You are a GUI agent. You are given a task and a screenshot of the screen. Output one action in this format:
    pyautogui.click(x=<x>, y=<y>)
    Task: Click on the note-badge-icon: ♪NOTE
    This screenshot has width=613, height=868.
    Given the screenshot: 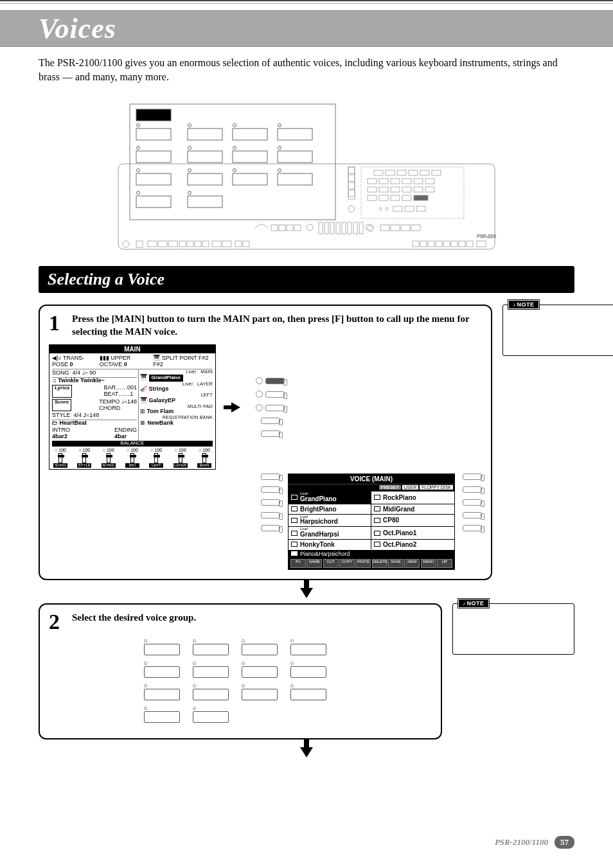 What is the action you would take?
    pyautogui.click(x=524, y=305)
    